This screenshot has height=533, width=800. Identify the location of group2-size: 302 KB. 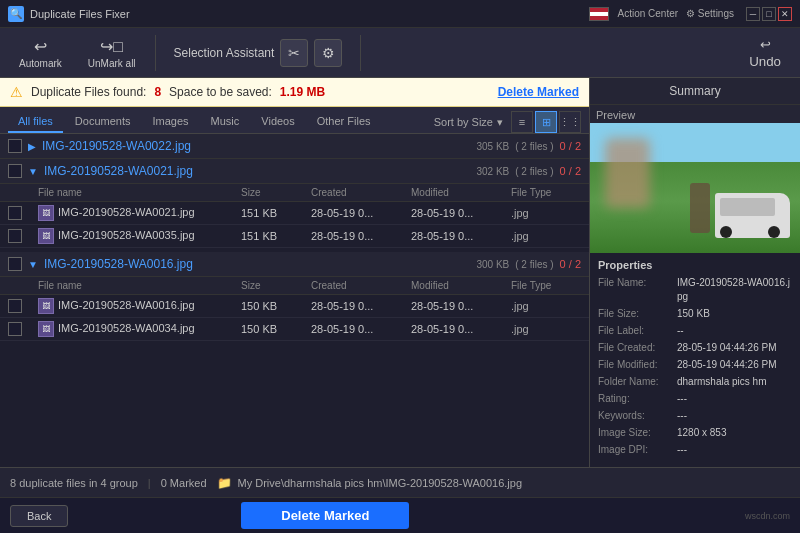
(492, 172).